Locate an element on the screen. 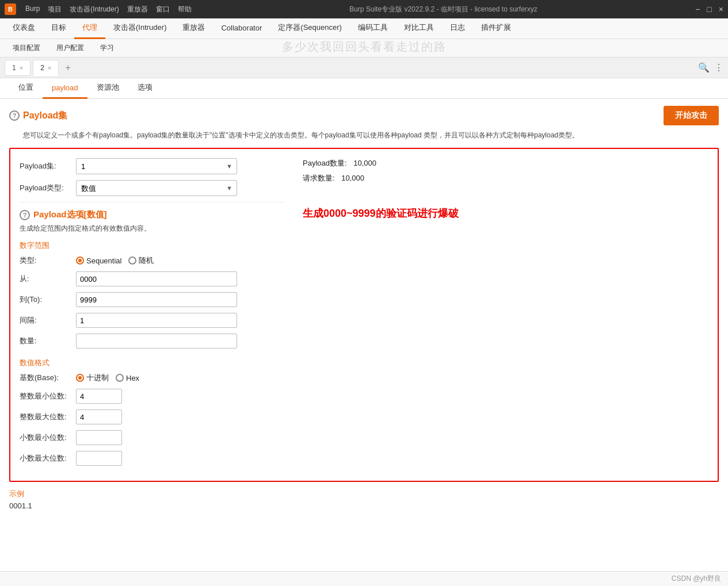 Image resolution: width=728 pixels, height=586 pixels. payload-count-label: Payload数量: is located at coordinates (325, 163).